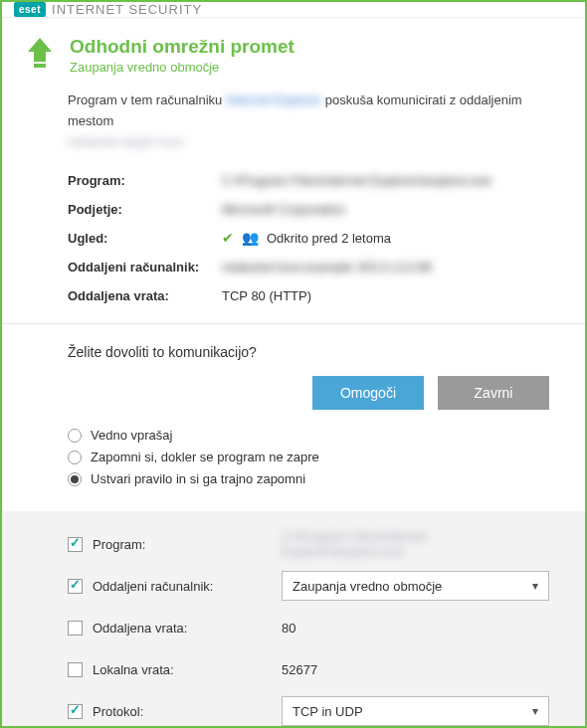  I want to click on program-label: Program:, so click(145, 181).